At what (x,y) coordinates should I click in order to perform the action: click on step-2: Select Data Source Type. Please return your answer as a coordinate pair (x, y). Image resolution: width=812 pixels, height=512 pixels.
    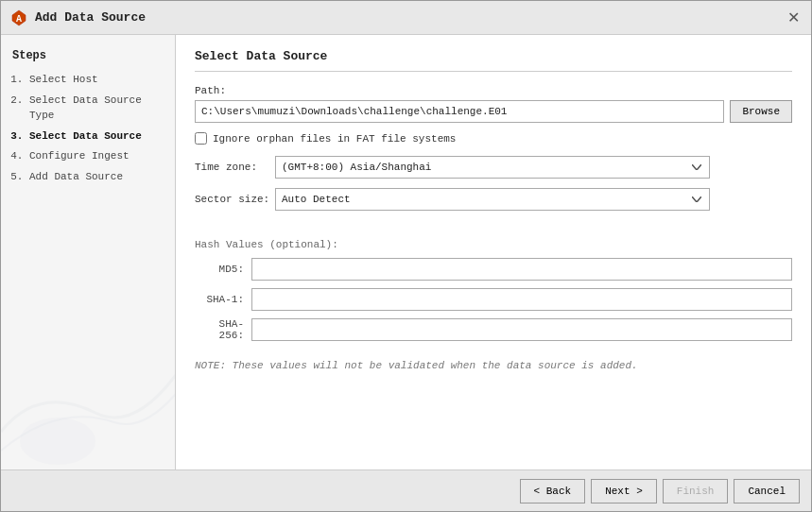
    Looking at the image, I should click on (96, 108).